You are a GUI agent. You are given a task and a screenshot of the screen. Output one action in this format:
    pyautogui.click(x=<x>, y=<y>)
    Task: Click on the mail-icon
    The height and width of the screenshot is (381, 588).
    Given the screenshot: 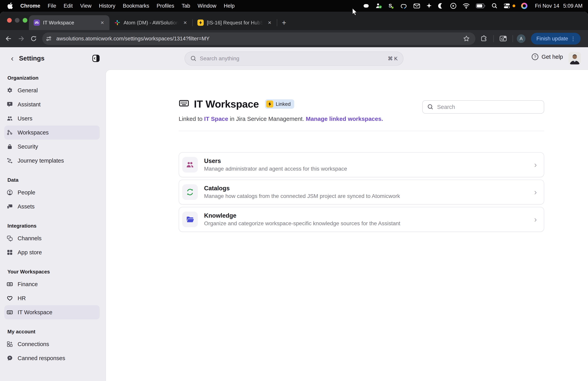 What is the action you would take?
    pyautogui.click(x=417, y=6)
    